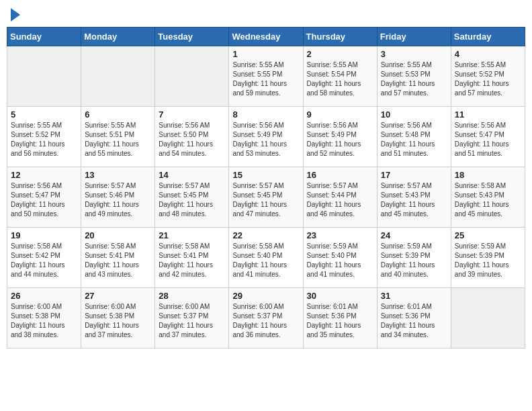  Describe the element at coordinates (340, 197) in the screenshot. I see `calendar-cell: 16Sunrise: 5:57 AM Sunset: 5:44 PM Dayli…` at that location.